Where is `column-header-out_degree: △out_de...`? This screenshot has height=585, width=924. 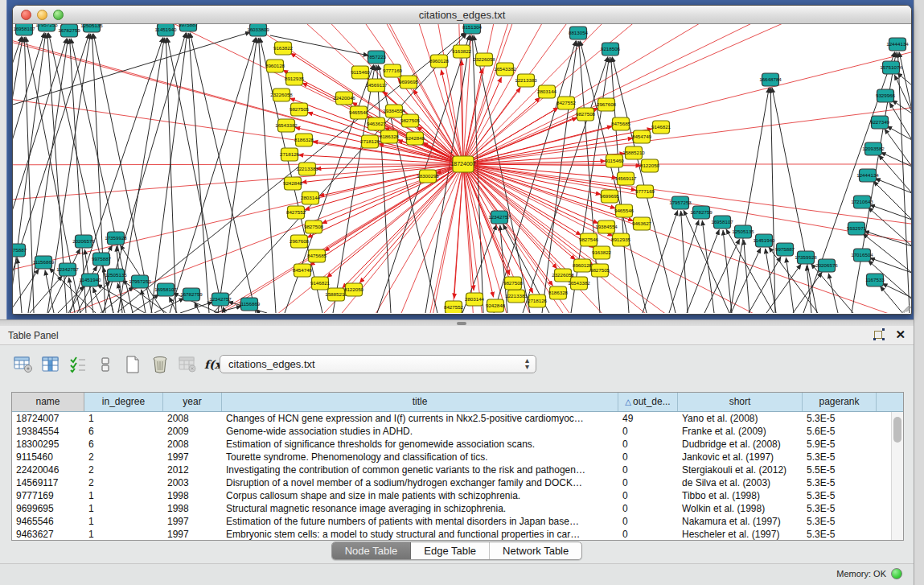
column-header-out_degree: △out_de... is located at coordinates (648, 402).